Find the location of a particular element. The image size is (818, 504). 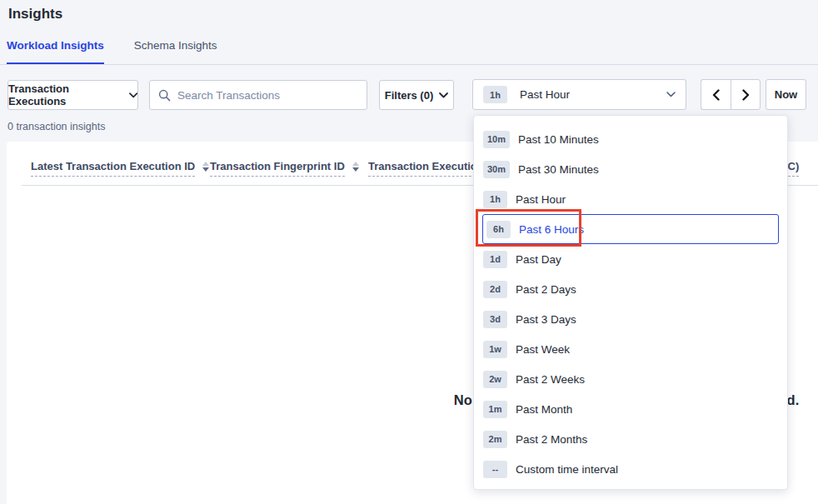

time-option-badge: 1m is located at coordinates (495, 410).